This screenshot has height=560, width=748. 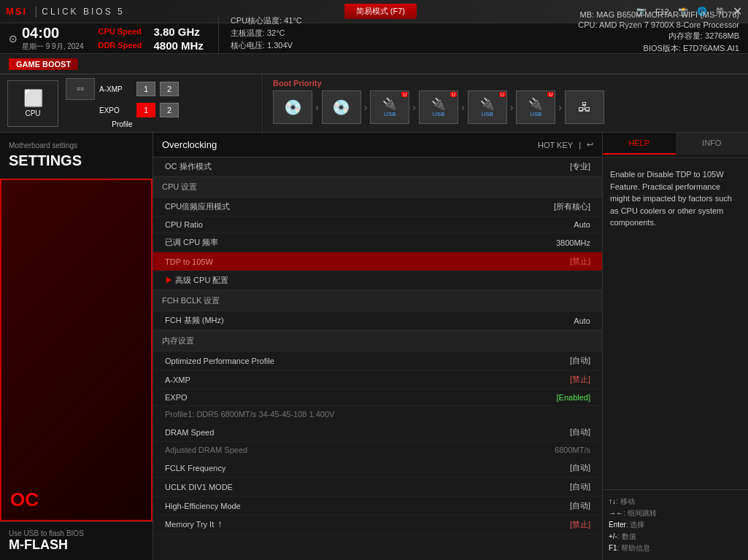 I want to click on usb3-label: USB, so click(x=487, y=114).